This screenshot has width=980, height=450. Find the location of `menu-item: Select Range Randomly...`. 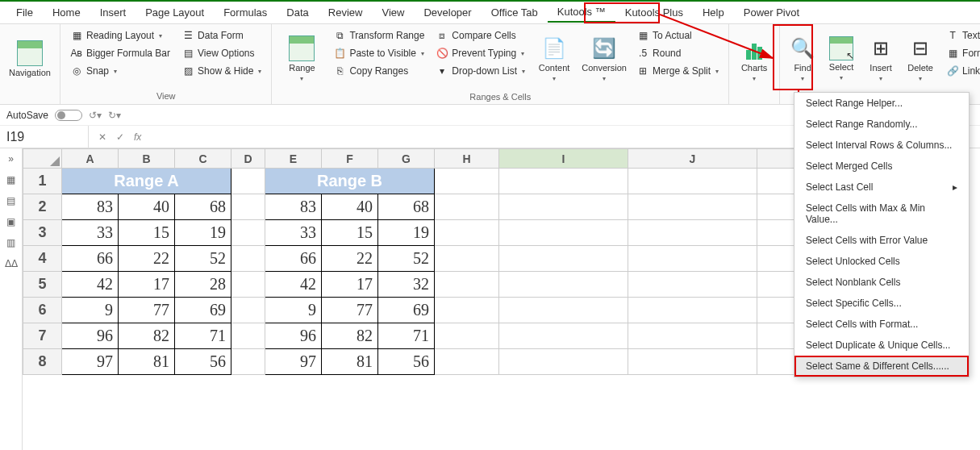

menu-item: Select Range Randomly... is located at coordinates (882, 124).